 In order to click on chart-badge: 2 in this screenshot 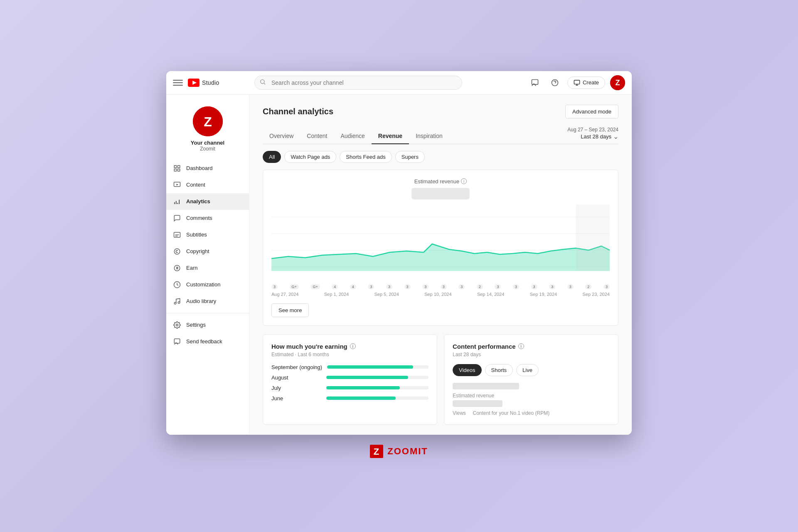, I will do `click(589, 287)`.